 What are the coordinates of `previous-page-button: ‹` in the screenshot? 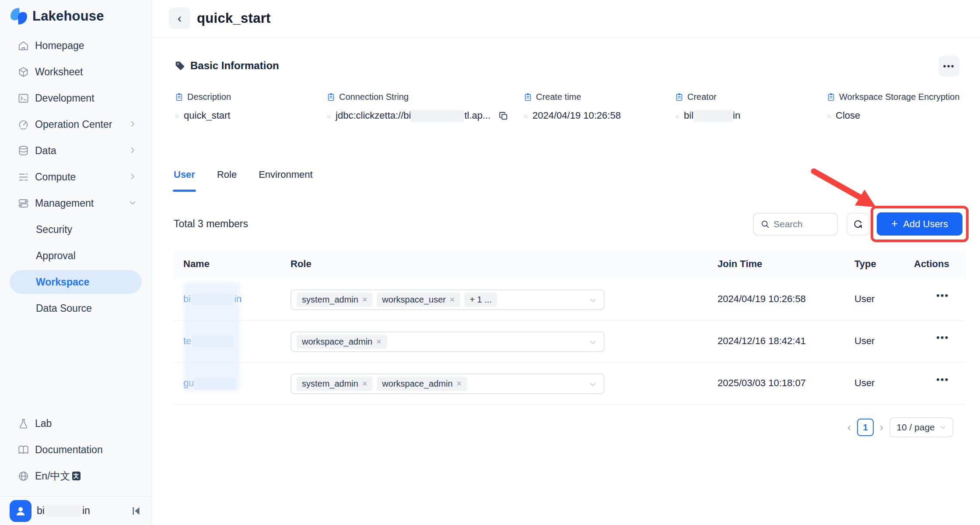 It's located at (849, 427).